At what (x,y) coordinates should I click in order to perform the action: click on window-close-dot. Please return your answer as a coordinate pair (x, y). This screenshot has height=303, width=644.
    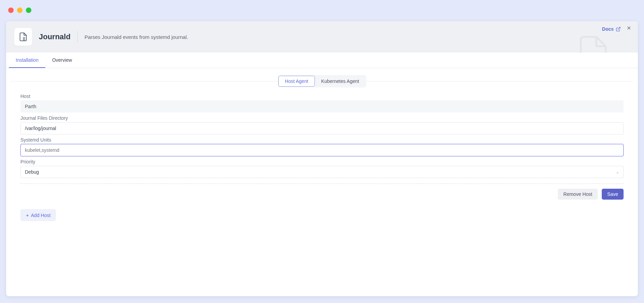
    Looking at the image, I should click on (11, 10).